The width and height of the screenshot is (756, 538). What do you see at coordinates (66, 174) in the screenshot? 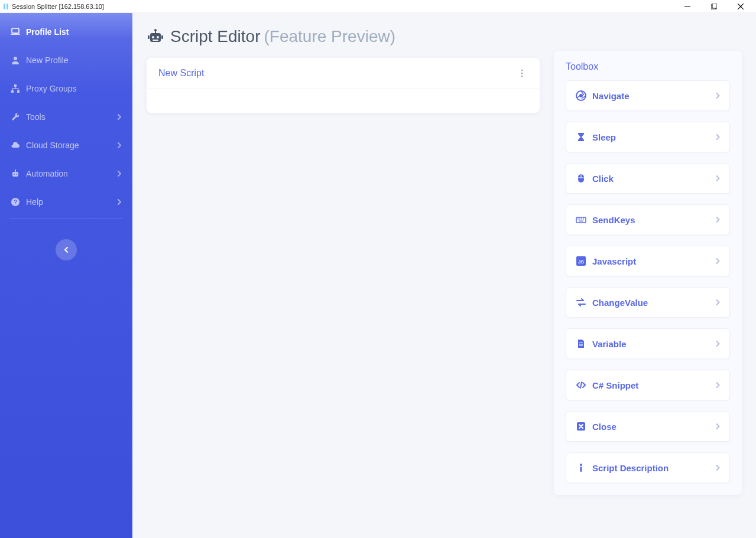
I see `sidebar-item-automation: Automation` at bounding box center [66, 174].